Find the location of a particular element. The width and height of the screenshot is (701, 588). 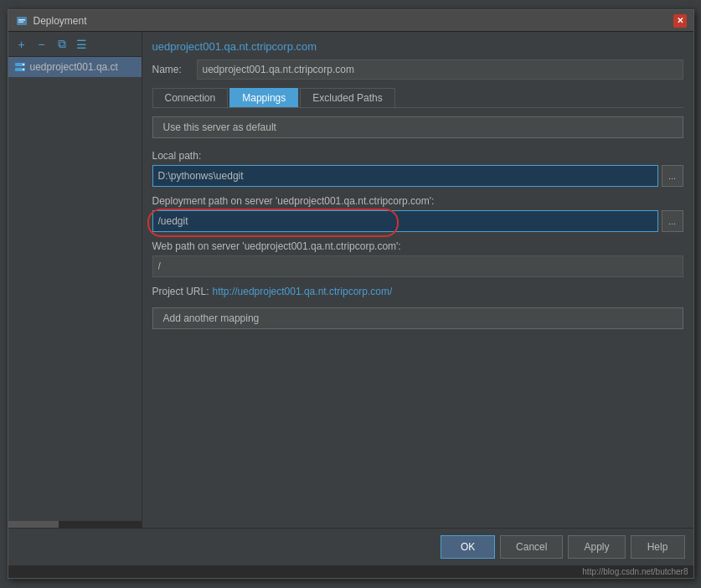

bottom-bar: OK Cancel Apply Help is located at coordinates (351, 546).